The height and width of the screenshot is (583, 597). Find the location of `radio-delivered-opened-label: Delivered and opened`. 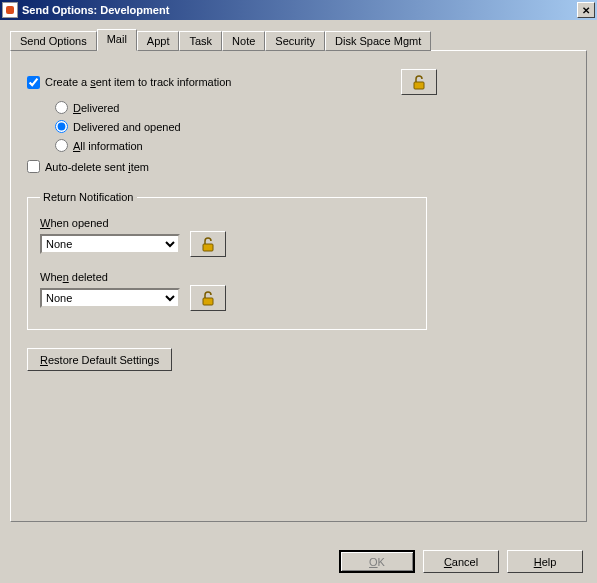

radio-delivered-opened-label: Delivered and opened is located at coordinates (127, 127).